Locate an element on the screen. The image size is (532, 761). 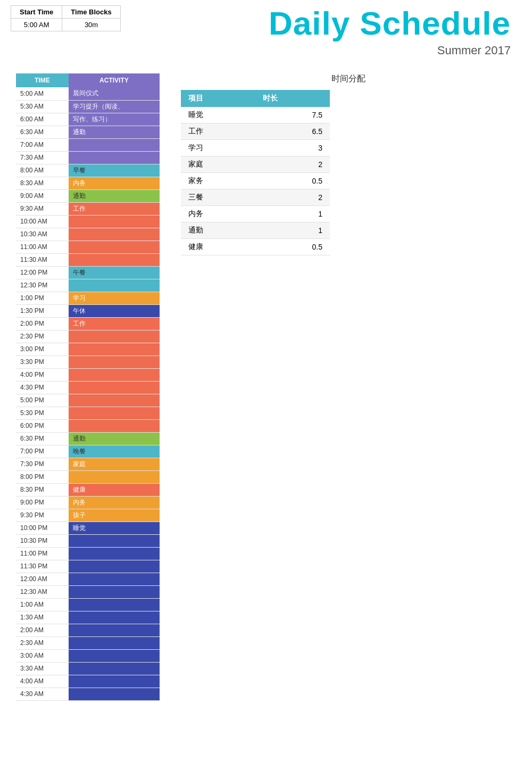
schedule-time: 4:00 PM is located at coordinates (43, 375).